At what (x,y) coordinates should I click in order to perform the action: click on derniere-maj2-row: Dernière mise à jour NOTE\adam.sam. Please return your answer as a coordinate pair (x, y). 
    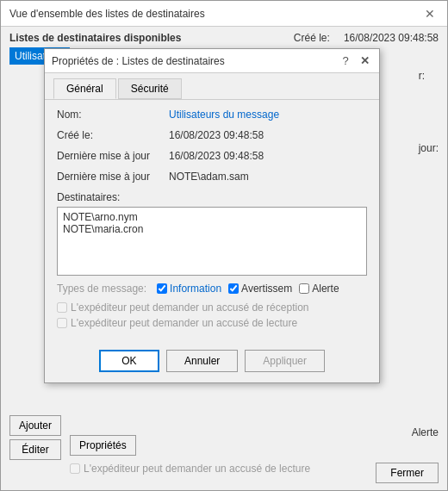
    Looking at the image, I should click on (212, 177).